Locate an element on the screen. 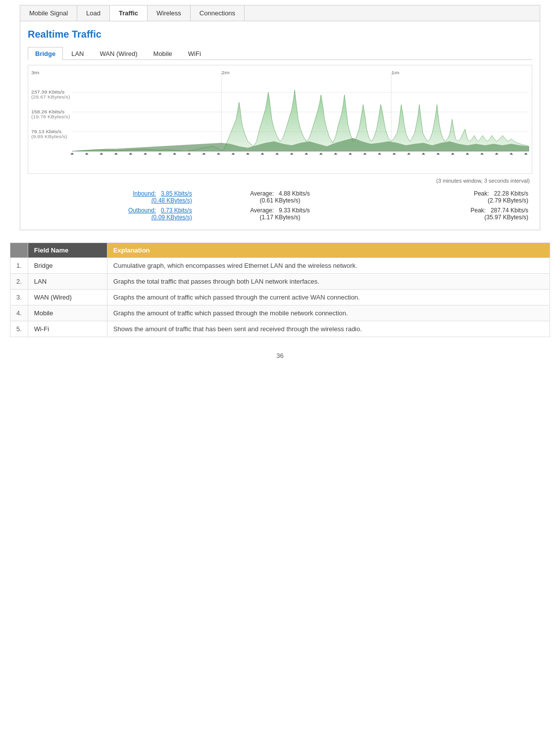 This screenshot has height=749, width=560. top-navigation: Mobile Signal Load Traffic Wireless Conn… is located at coordinates (280, 13).